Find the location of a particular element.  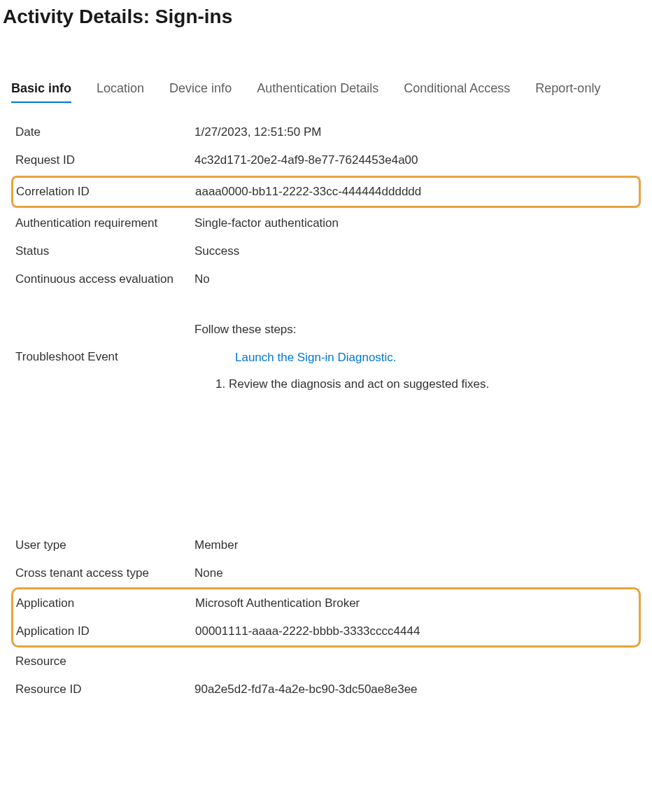

value-correlation-id: aaaa0000-bb11-2222-33cc-444444dddddd is located at coordinates (308, 192).